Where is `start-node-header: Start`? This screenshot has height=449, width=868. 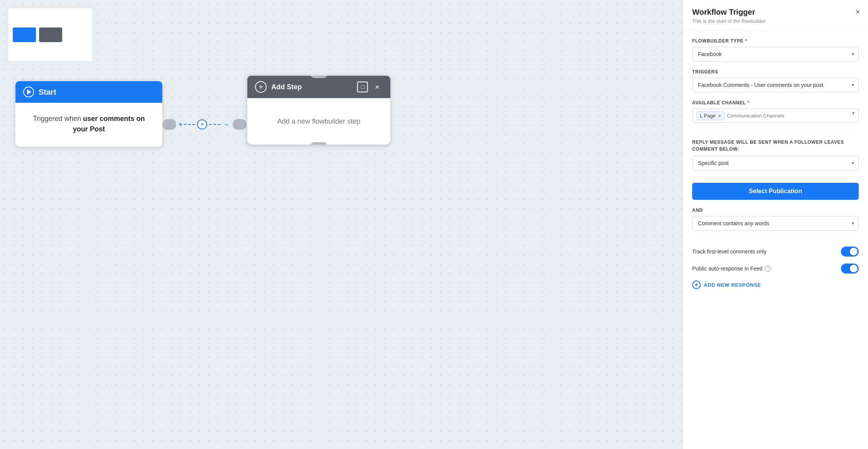
start-node-header: Start is located at coordinates (89, 92).